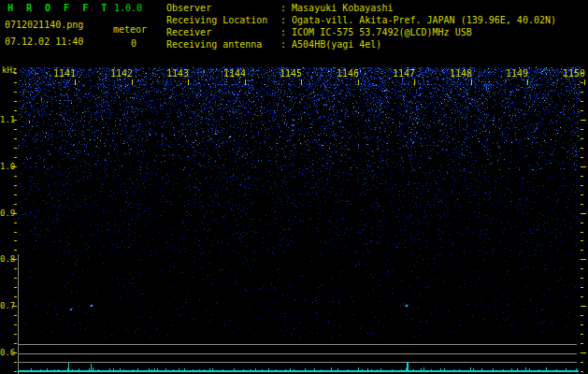  Describe the element at coordinates (65, 74) in the screenshot. I see `time-tick-label: 1141` at that location.